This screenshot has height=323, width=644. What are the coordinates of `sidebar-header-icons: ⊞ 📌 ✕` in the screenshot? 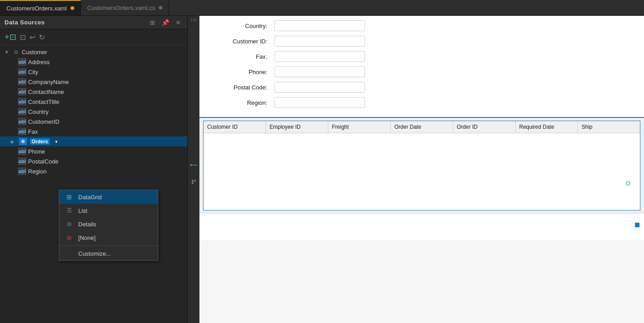 It's located at (166, 23).